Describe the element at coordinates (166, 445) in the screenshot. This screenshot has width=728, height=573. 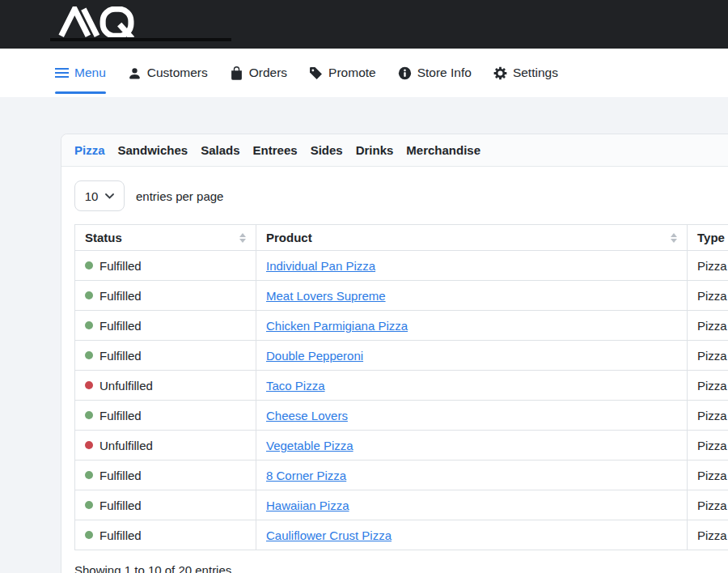
I see `status-cell: Unfulfilled` at that location.